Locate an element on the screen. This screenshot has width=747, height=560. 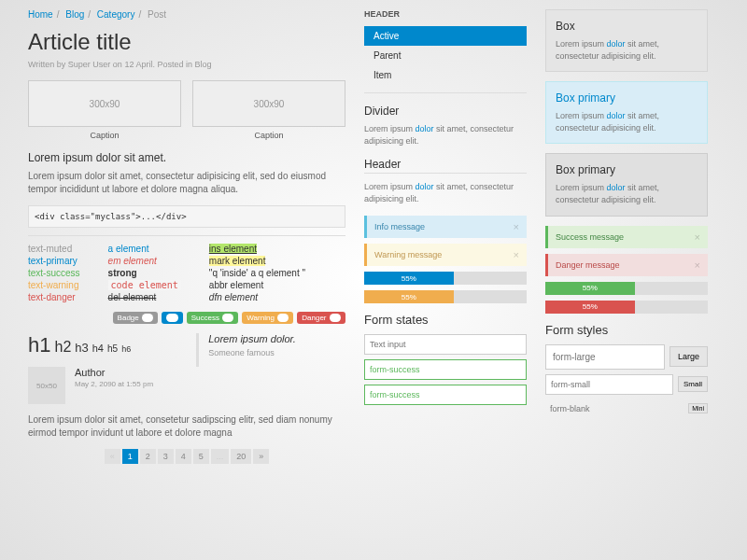
progress-red: 55% is located at coordinates (627, 307).